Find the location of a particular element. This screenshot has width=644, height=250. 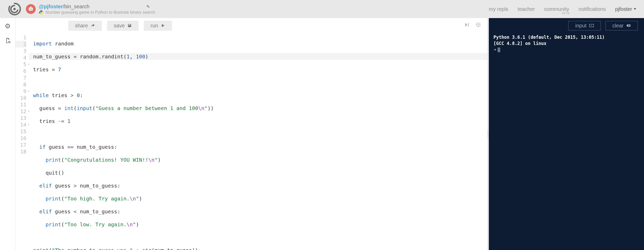

run-button: run is located at coordinates (158, 26).